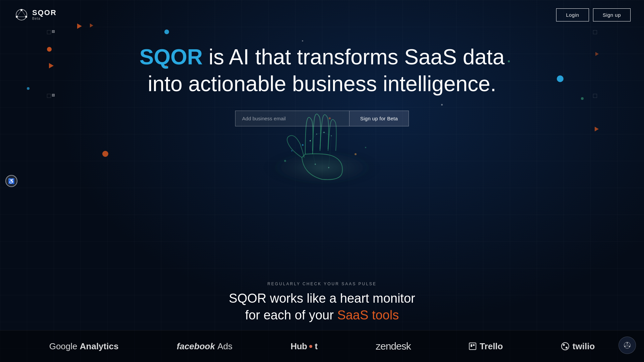 The width and height of the screenshot is (644, 362). What do you see at coordinates (593, 15) in the screenshot?
I see `nav-buttons: Login Sign up` at bounding box center [593, 15].